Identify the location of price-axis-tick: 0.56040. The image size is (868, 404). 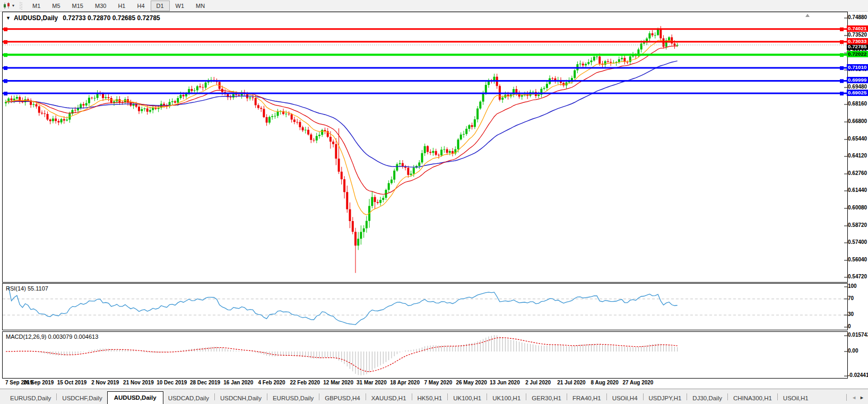
(858, 260).